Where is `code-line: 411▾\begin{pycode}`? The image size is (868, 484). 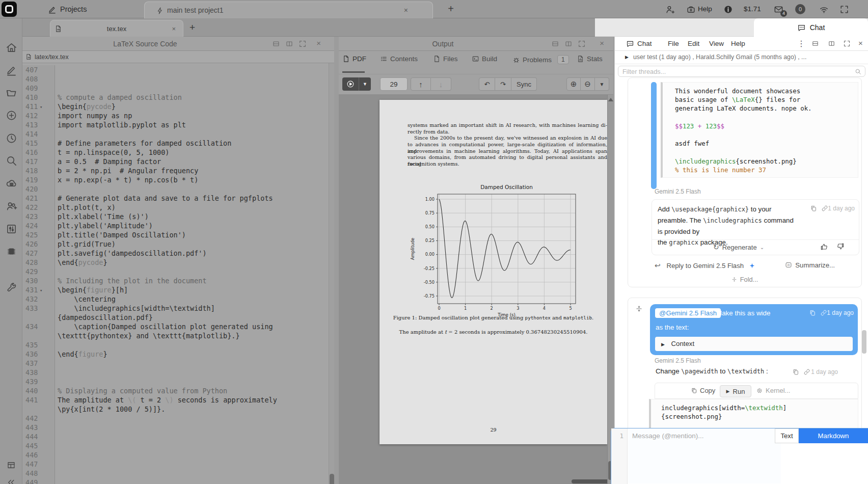
code-line: 411▾\begin{pycode} is located at coordinates (175, 106).